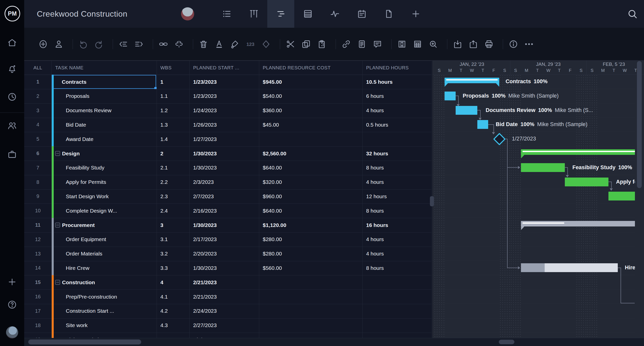  What do you see at coordinates (489, 44) in the screenshot?
I see `print-button` at bounding box center [489, 44].